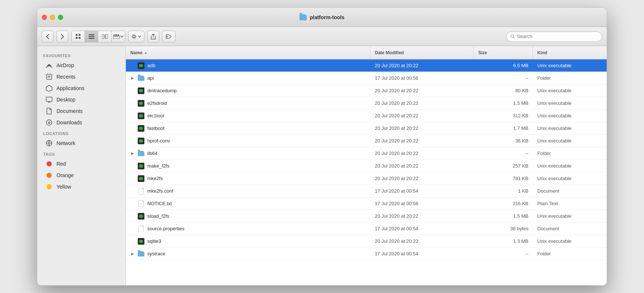  Describe the element at coordinates (503, 103) in the screenshot. I see `file-size: 1.5 MB` at that location.